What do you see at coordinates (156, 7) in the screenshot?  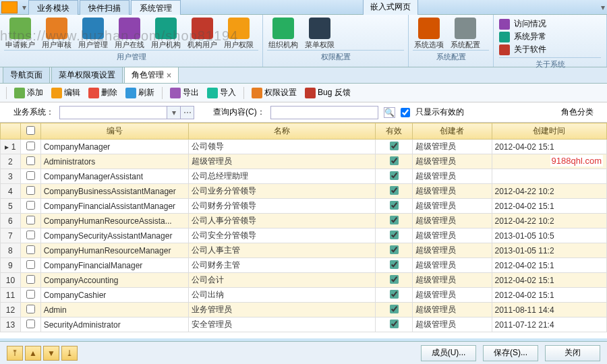 I see `top-tab-2: 系统管理` at bounding box center [156, 7].